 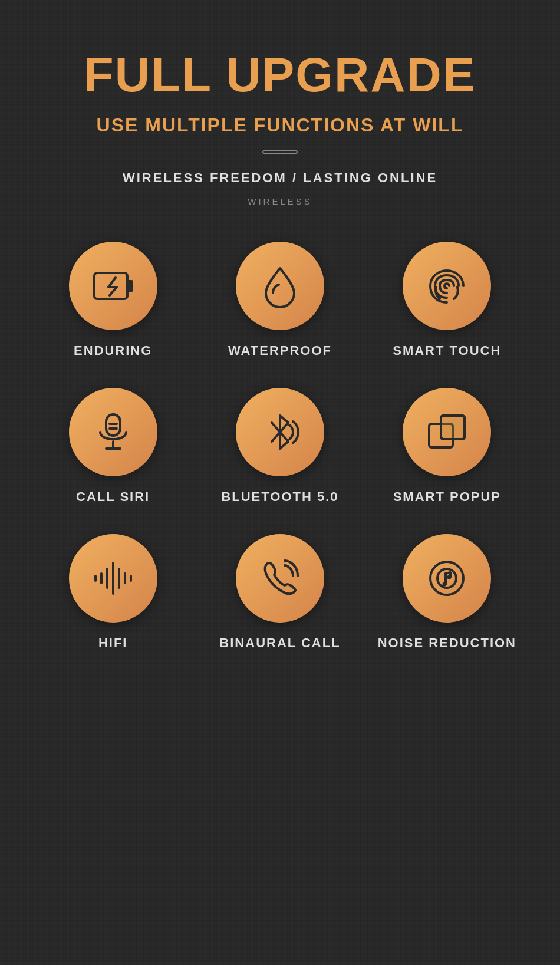 What do you see at coordinates (447, 578) in the screenshot?
I see `music-icon` at bounding box center [447, 578].